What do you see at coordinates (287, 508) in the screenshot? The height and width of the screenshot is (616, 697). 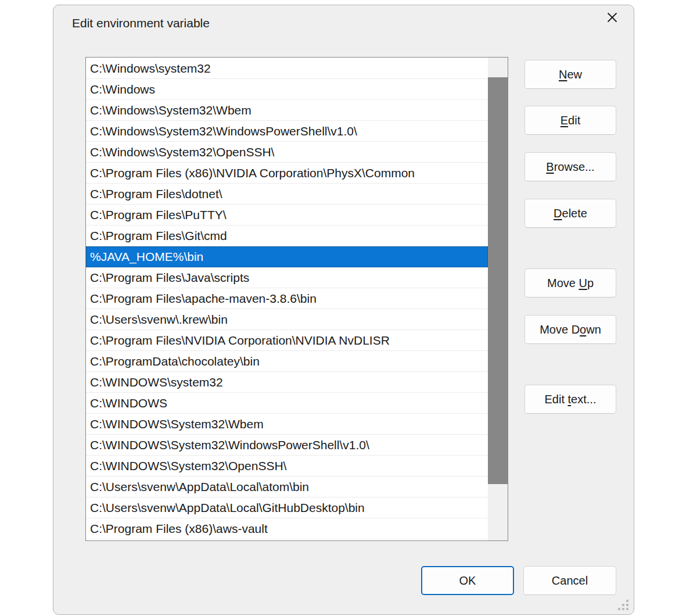 I see `list-item: C:\Users\svenw\AppData\Local\GitHubDeskt…` at bounding box center [287, 508].